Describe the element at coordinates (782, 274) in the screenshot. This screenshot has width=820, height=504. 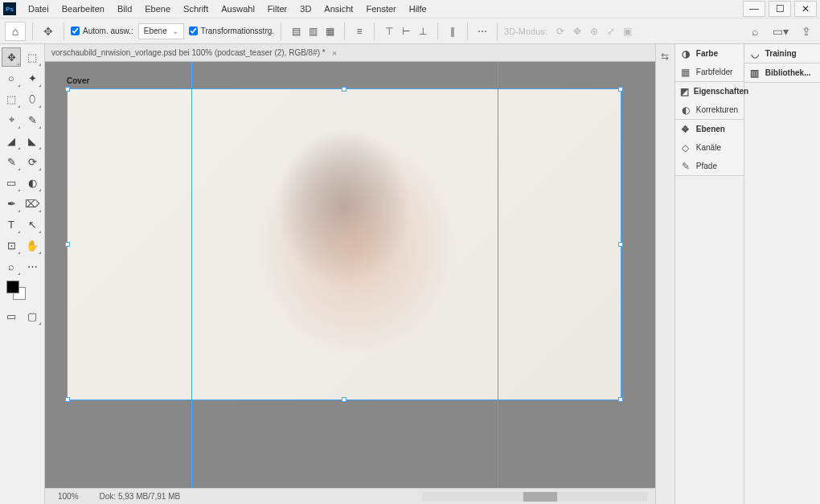
I see `panel-column-2: ◡Training▥Bibliothek...` at that location.